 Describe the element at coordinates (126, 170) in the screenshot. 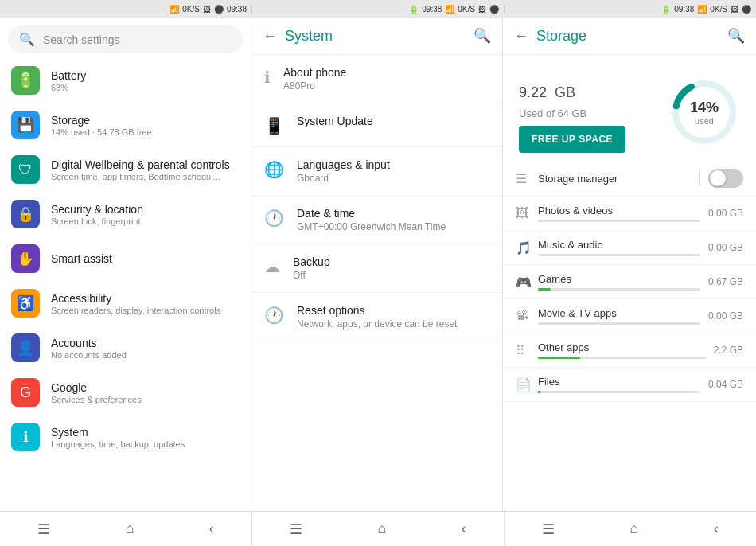

I see `settings-item-digital-wellbeing: 🛡 Digital Wellbeing & parental controls …` at that location.